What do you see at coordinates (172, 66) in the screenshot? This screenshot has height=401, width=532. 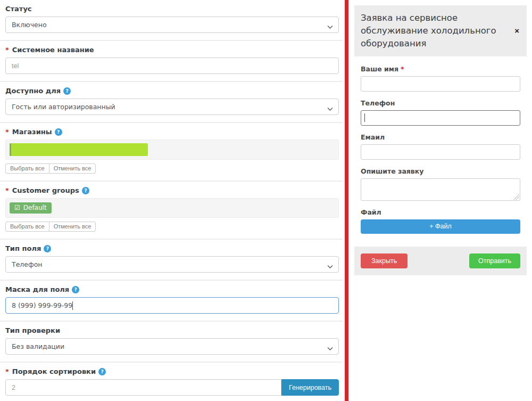 I see `system-name-input` at bounding box center [172, 66].